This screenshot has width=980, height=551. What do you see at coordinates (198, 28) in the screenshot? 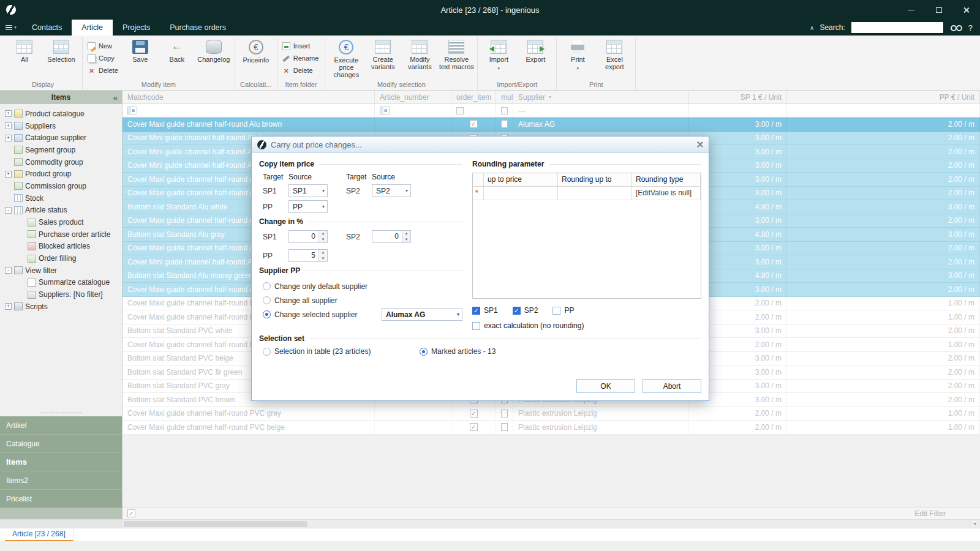
I see `menu-tab-purchase-orders: Purchase orders` at bounding box center [198, 28].